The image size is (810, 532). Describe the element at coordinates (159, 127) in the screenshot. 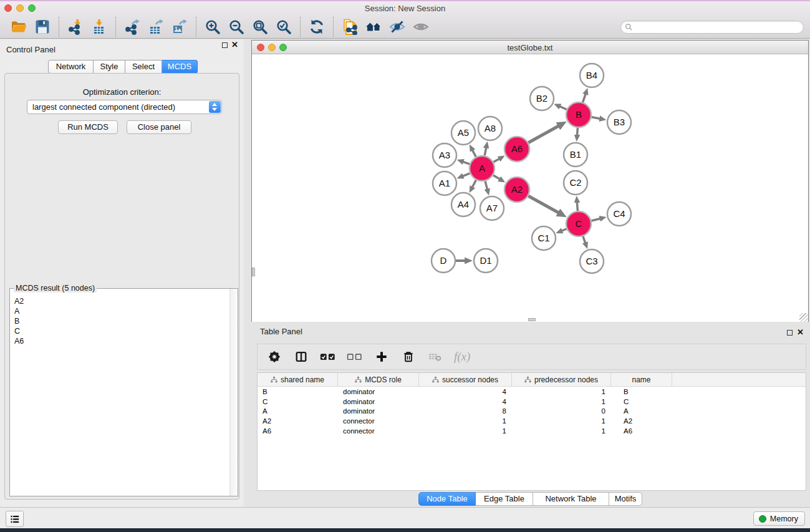

I see `close-panel-button: Close panel` at that location.